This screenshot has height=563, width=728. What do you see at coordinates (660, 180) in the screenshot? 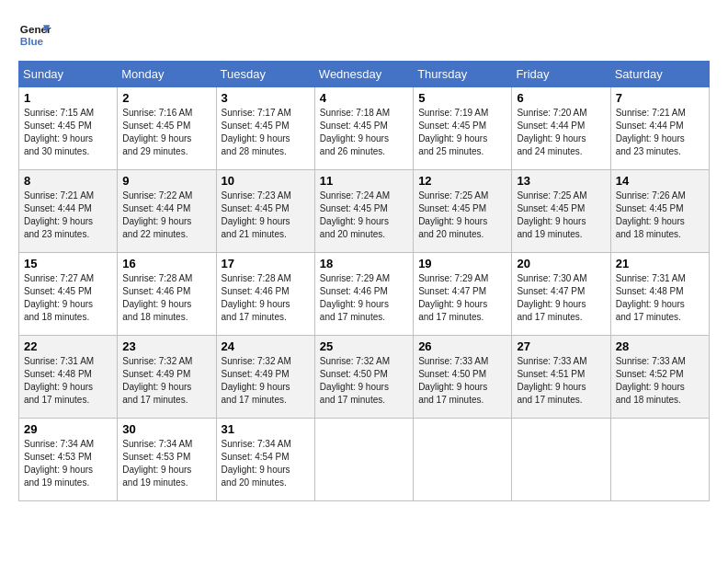
I see `day-number: 14` at bounding box center [660, 180].